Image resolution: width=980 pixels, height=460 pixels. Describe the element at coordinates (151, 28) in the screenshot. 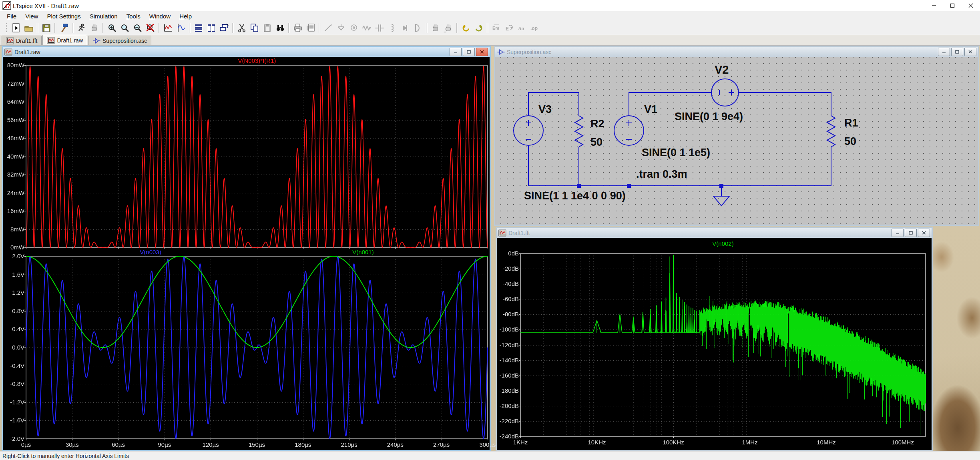

I see `toolbar-zoom-fit-icon` at that location.